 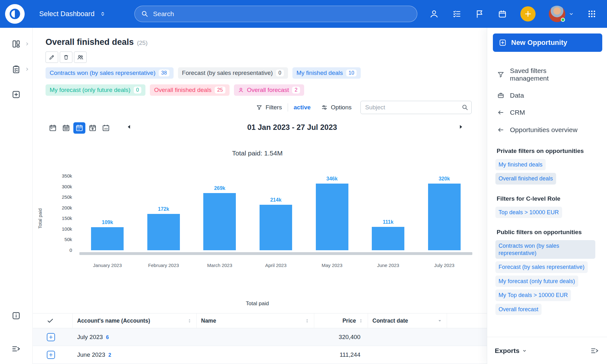 I want to click on exports-button: Exports, so click(x=511, y=351).